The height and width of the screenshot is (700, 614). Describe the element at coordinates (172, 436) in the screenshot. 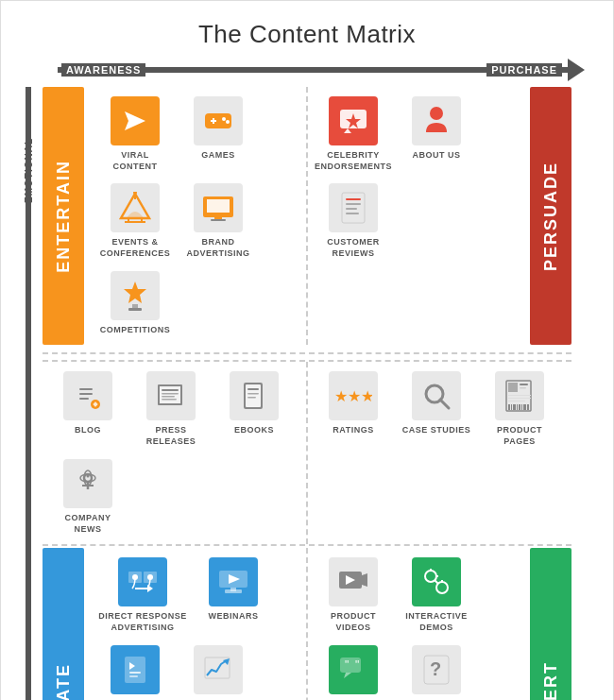

I see `press-releases-label: PRESSRELEASES` at that location.